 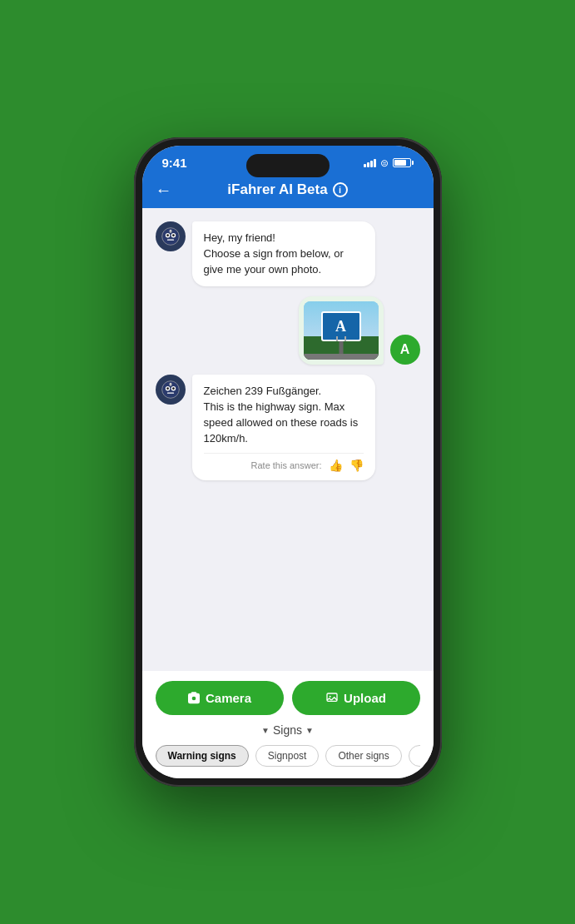 What do you see at coordinates (310, 731) in the screenshot?
I see `dropdown-arrow-right: ▼` at bounding box center [310, 731].